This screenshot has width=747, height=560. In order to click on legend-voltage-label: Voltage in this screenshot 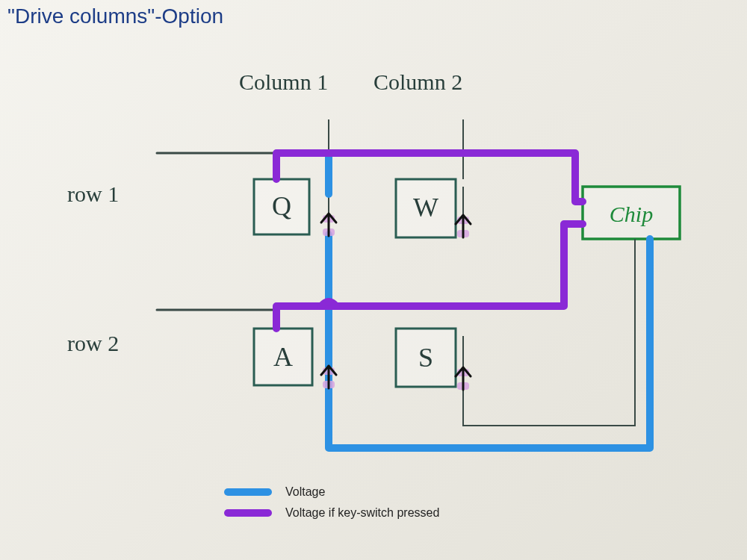, I will do `click(305, 492)`.